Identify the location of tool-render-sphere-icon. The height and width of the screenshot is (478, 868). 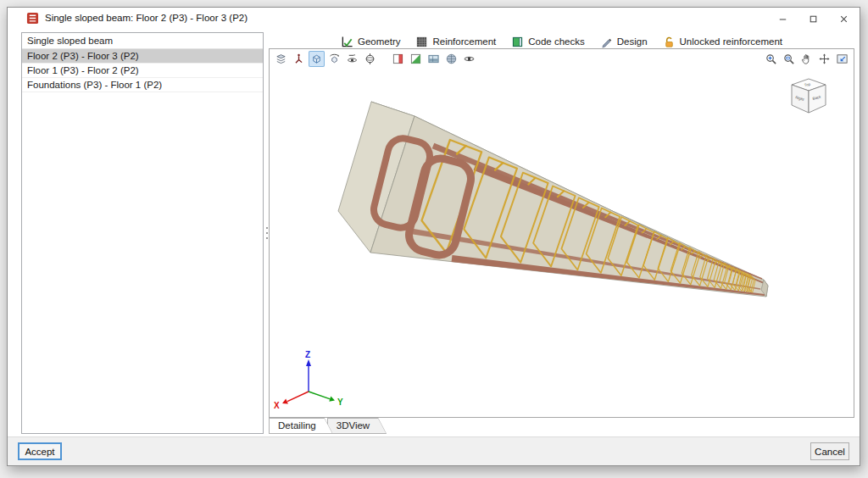
(451, 59).